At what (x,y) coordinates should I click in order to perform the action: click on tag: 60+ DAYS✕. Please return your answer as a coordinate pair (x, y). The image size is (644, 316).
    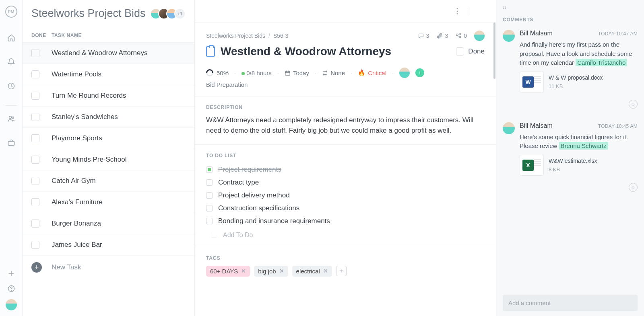
    Looking at the image, I should click on (228, 271).